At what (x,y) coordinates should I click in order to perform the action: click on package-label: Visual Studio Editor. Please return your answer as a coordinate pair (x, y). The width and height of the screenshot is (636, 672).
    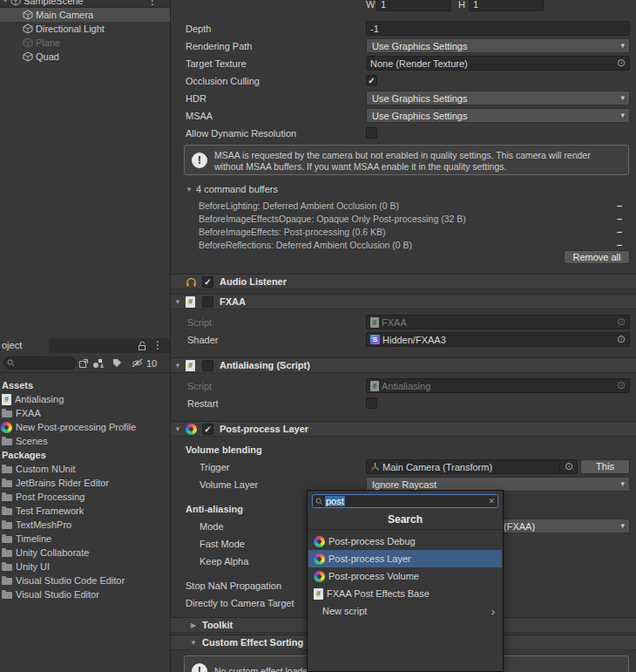
    Looking at the image, I should click on (58, 594).